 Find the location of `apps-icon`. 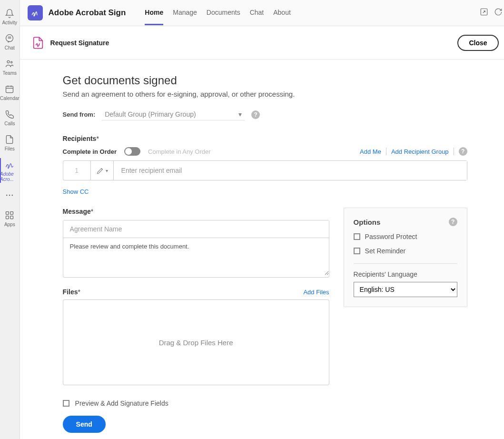

apps-icon is located at coordinates (10, 215).